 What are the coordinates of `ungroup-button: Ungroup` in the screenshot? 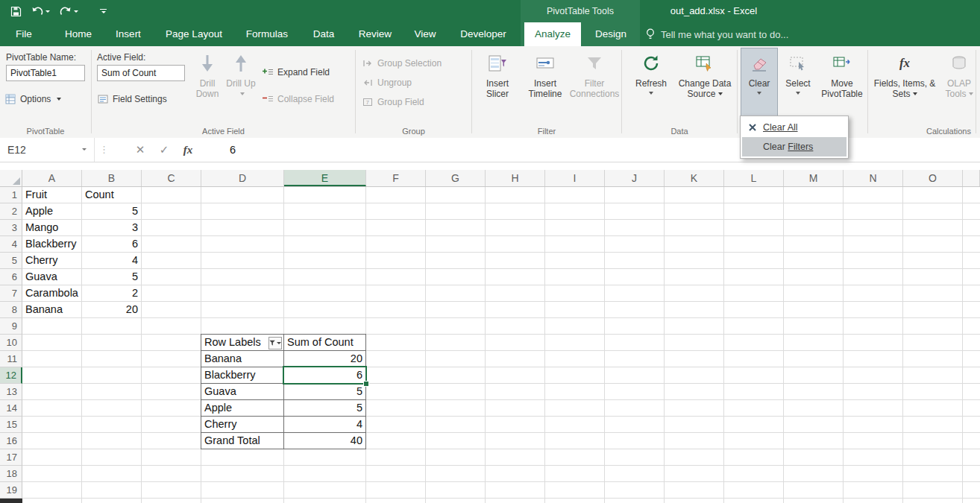 It's located at (386, 83).